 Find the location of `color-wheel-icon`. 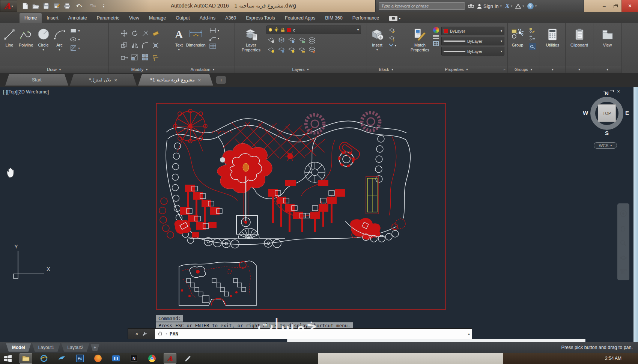

color-wheel-icon is located at coordinates (436, 30).